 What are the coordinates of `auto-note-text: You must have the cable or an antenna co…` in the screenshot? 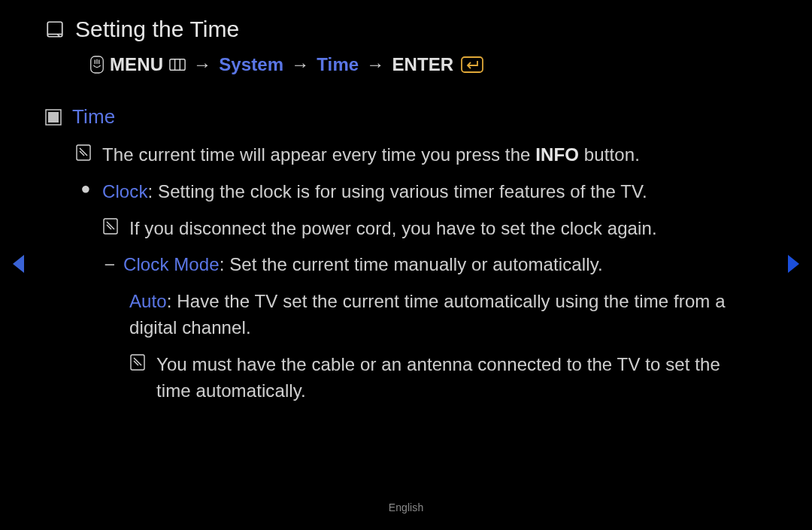 It's located at (462, 378).